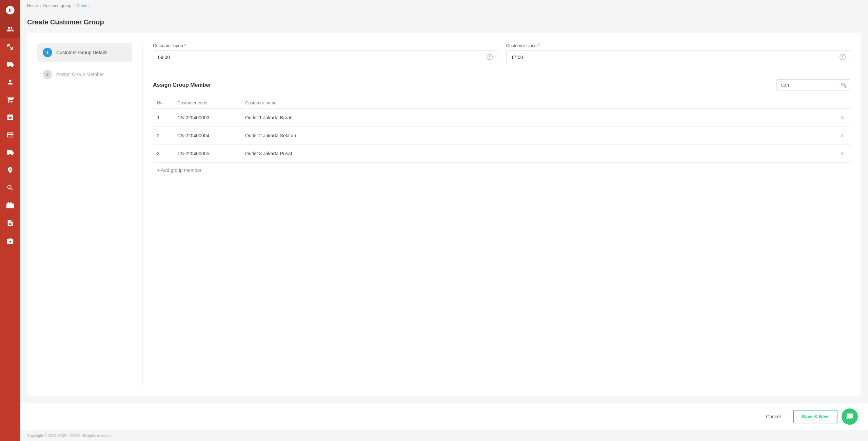  Describe the element at coordinates (10, 64) in the screenshot. I see `sidebar-item-warehouse` at that location.